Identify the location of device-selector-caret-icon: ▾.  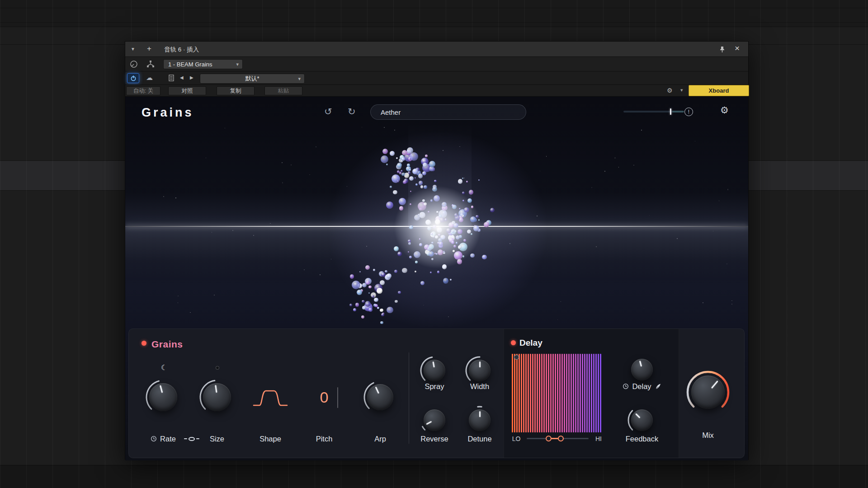
(237, 64).